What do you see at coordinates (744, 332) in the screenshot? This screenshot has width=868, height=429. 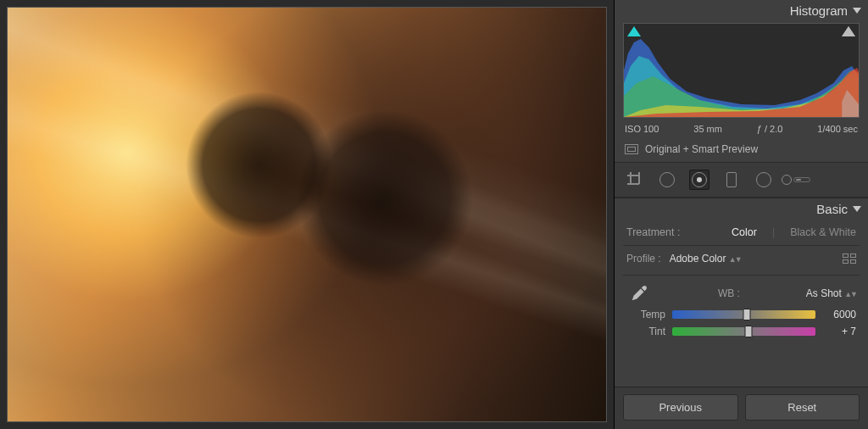 I see `tint-slider` at bounding box center [744, 332].